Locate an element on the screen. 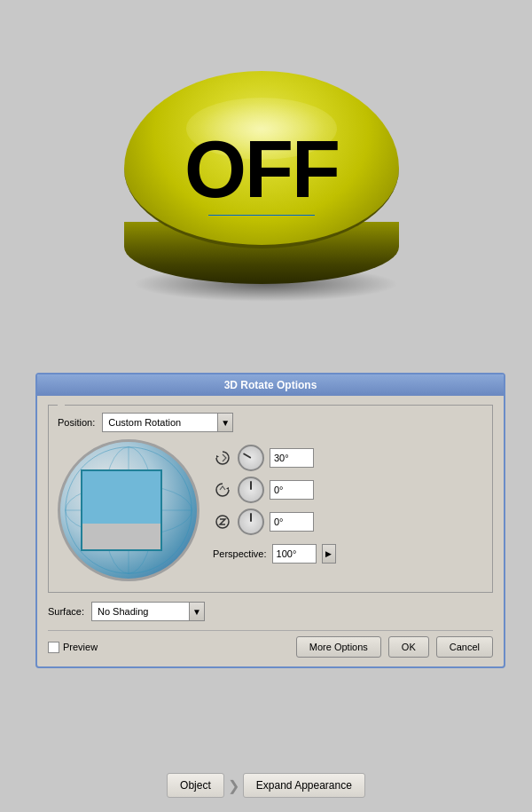  preview-checkbox-label: Preview is located at coordinates (80, 647).